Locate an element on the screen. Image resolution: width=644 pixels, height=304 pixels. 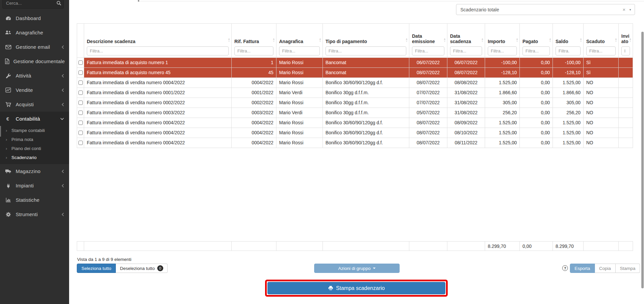
cell-scadenza: 08/08/2022 is located at coordinates (466, 83).